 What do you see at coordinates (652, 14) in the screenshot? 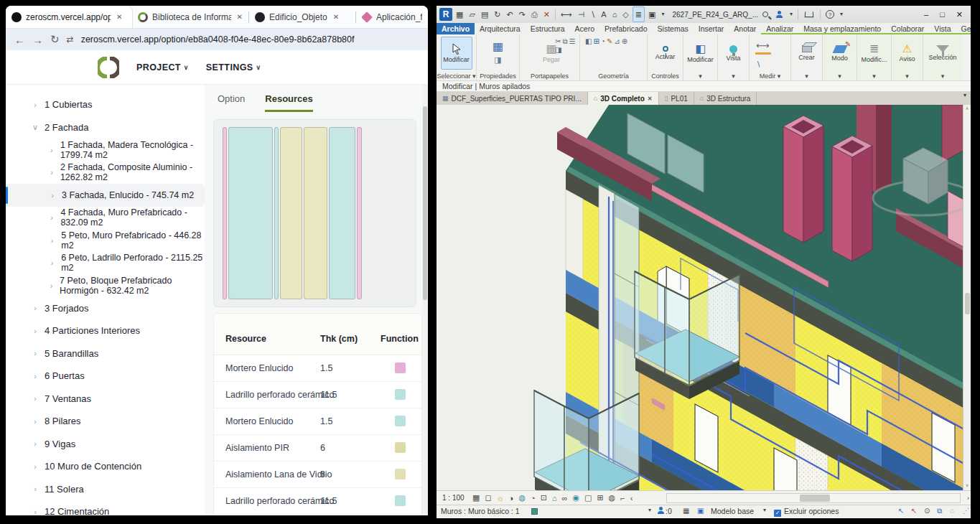
I see `switch-windows-icon: ▣` at bounding box center [652, 14].